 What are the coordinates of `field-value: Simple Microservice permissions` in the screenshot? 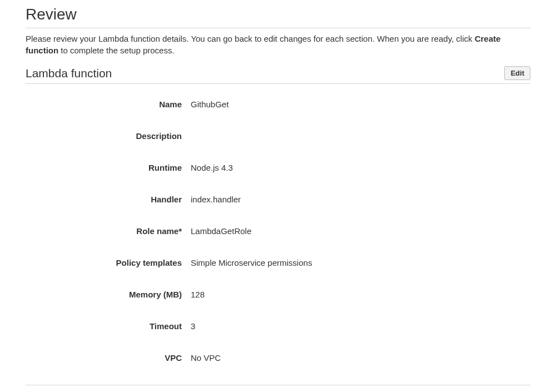 It's located at (251, 262).